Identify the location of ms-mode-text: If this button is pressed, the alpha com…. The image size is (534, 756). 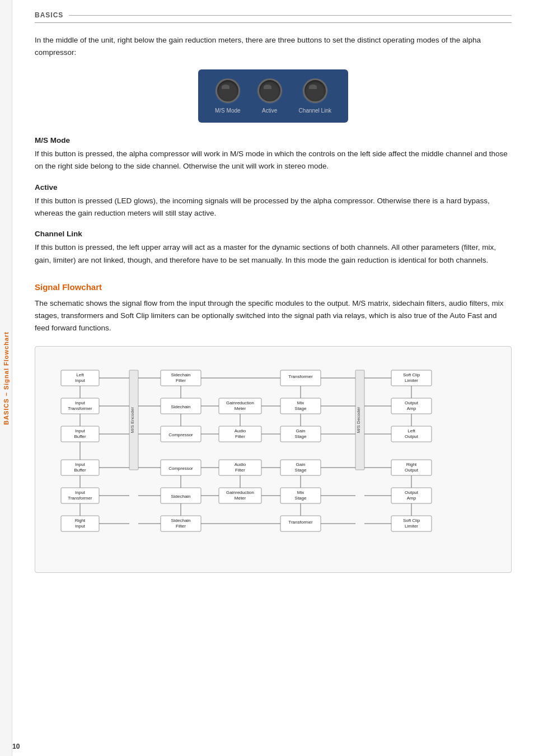
(273, 160).